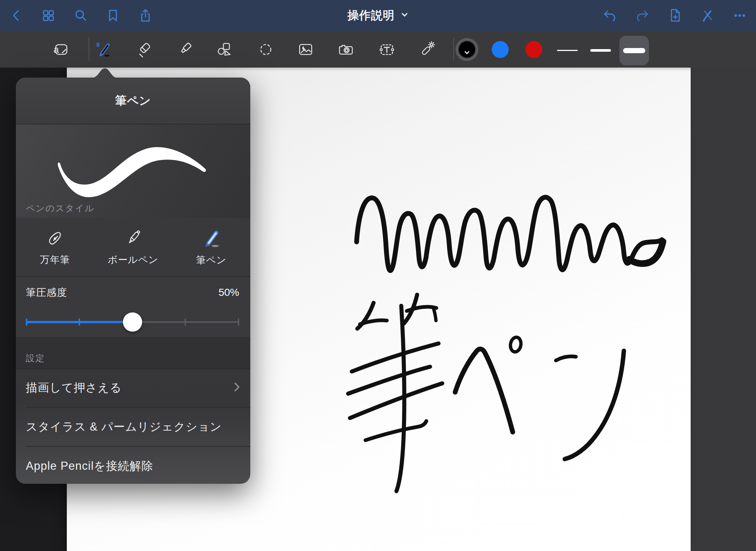 This screenshot has width=756, height=551. I want to click on tools-toolbar: a, so click(378, 49).